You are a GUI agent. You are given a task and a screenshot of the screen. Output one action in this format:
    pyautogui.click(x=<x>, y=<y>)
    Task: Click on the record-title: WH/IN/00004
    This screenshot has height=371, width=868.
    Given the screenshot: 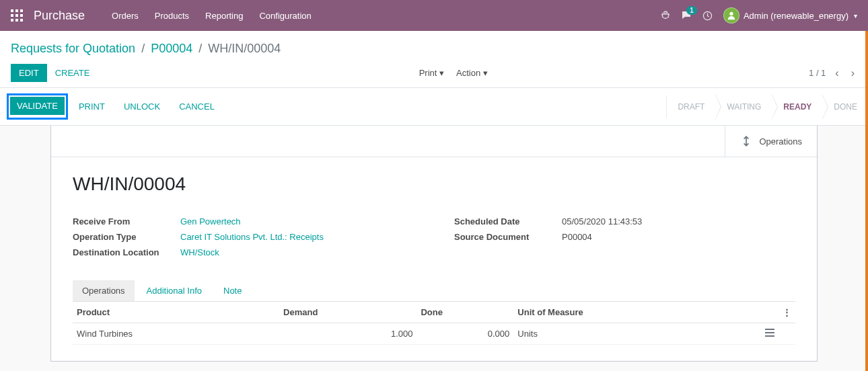 What is the action you would take?
    pyautogui.click(x=434, y=184)
    